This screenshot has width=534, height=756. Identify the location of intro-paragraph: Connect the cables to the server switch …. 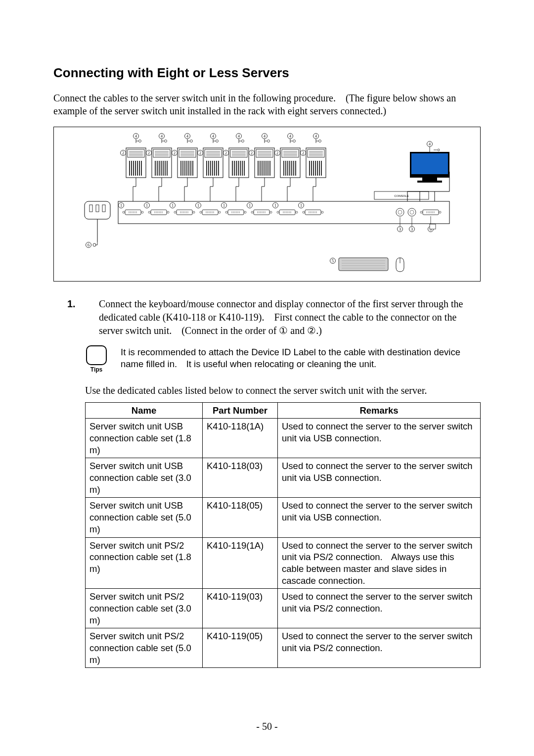
(267, 105).